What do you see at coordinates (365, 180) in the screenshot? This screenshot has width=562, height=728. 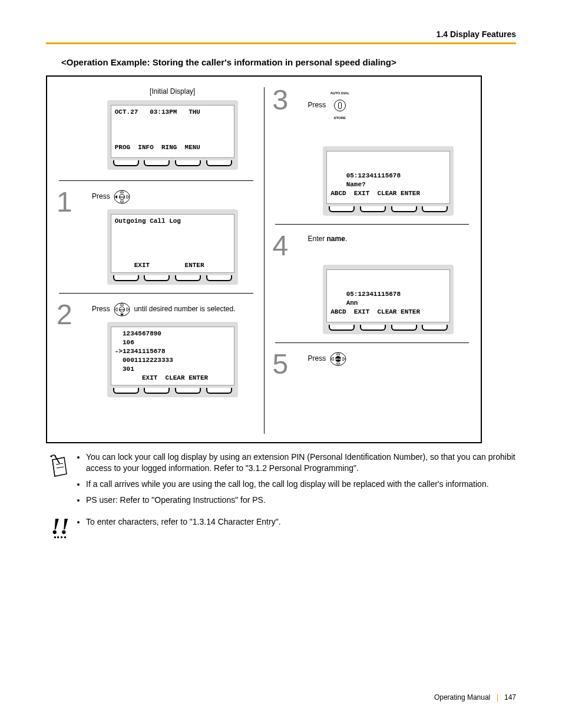 I see `lcd-step3-body: 05:12341115678 Name?` at bounding box center [365, 180].